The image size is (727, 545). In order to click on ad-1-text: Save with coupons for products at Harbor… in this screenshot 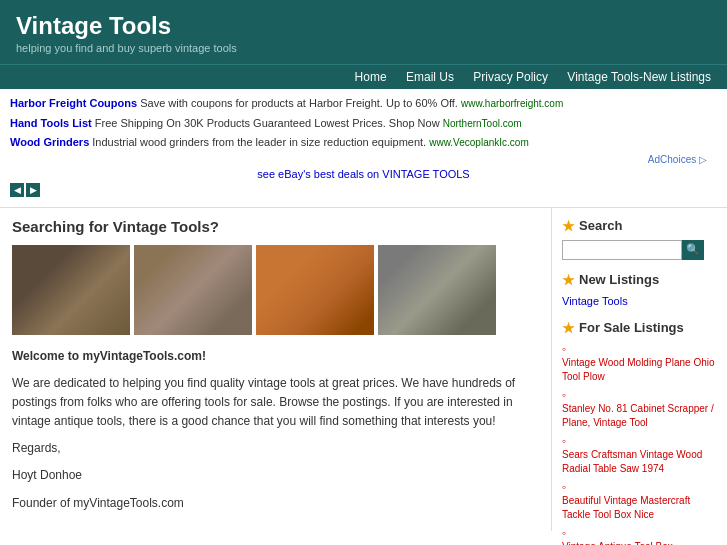, I will do `click(300, 103)`.